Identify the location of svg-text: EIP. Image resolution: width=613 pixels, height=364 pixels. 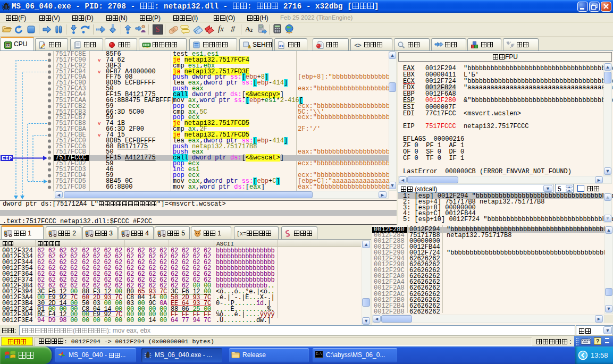
(7, 158).